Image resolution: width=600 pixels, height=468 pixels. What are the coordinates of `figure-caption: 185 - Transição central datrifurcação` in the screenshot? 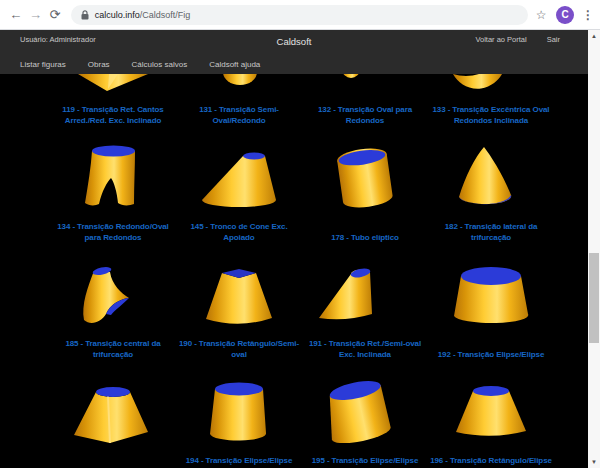 It's located at (113, 344).